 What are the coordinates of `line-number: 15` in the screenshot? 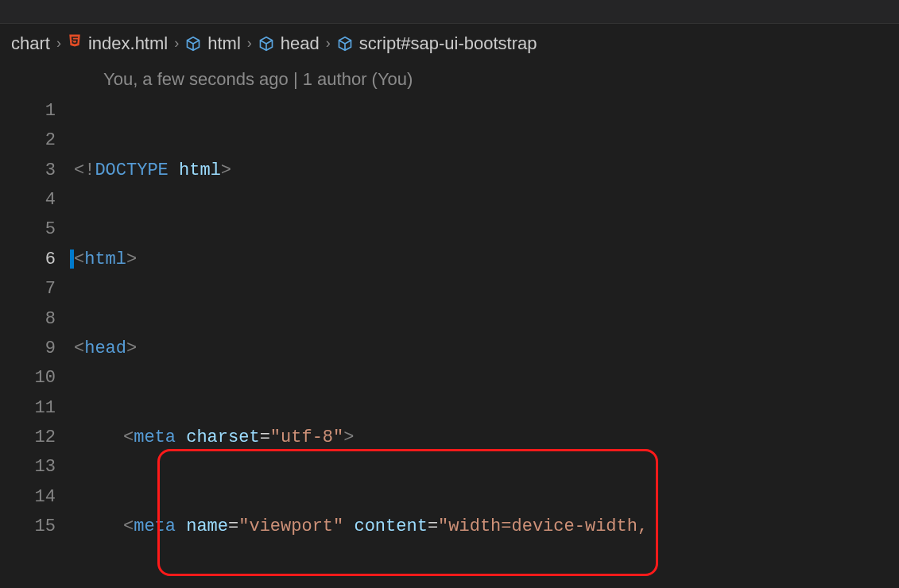 It's located at (28, 526).